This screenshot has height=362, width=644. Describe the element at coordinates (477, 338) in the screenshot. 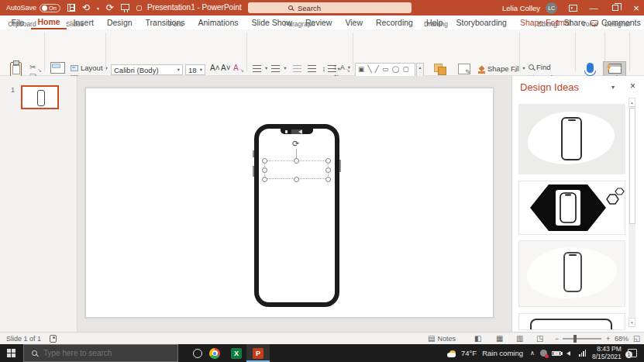

I see `normal-view-button: ◧` at that location.